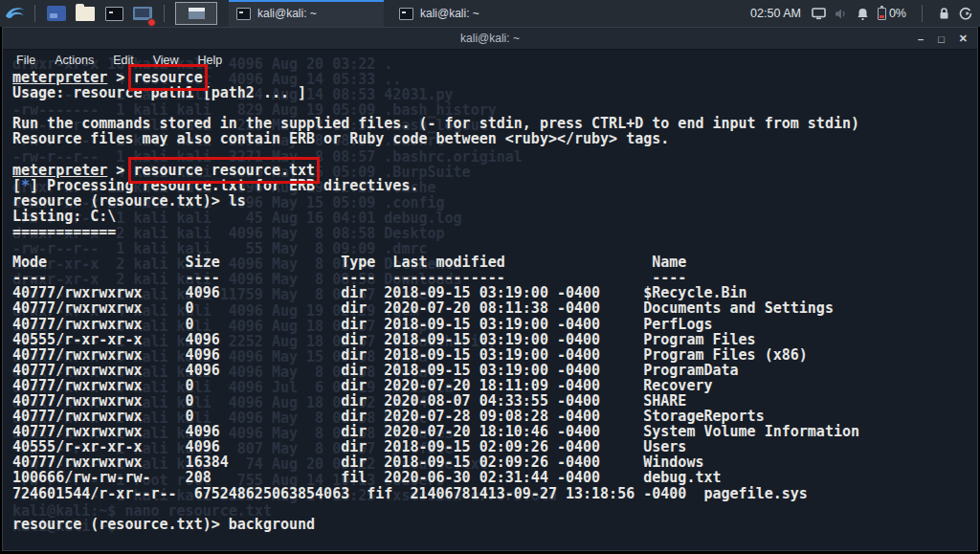  What do you see at coordinates (963, 38) in the screenshot?
I see `close-button: ✕` at bounding box center [963, 38].